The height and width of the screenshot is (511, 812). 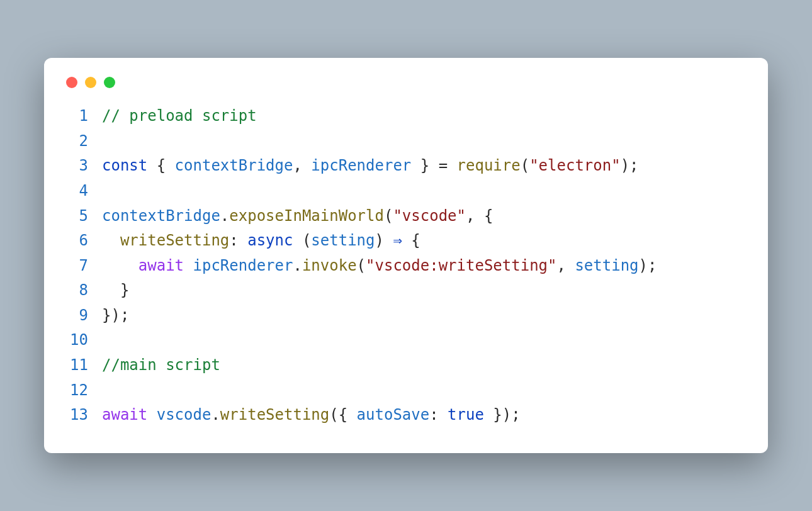 What do you see at coordinates (426, 241) in the screenshot?
I see `code-content: writeSetting: async (setting) ⇒ {` at bounding box center [426, 241].